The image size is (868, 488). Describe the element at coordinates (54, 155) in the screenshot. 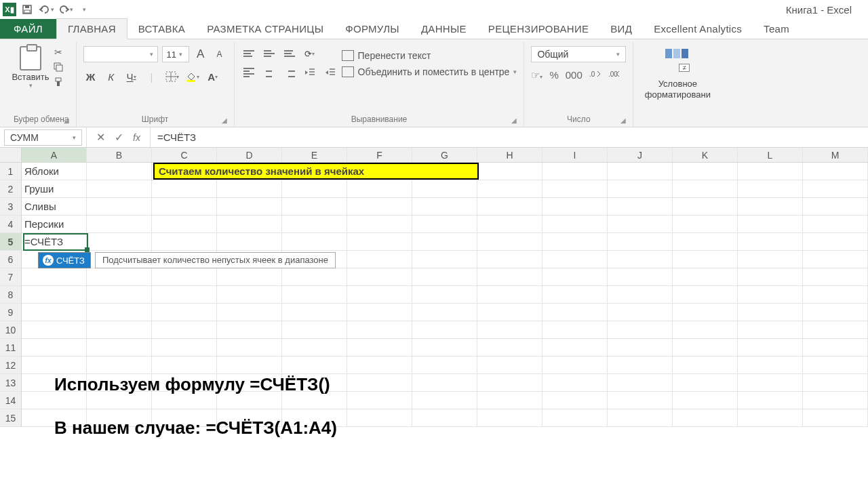

I see `col-header: A` at that location.